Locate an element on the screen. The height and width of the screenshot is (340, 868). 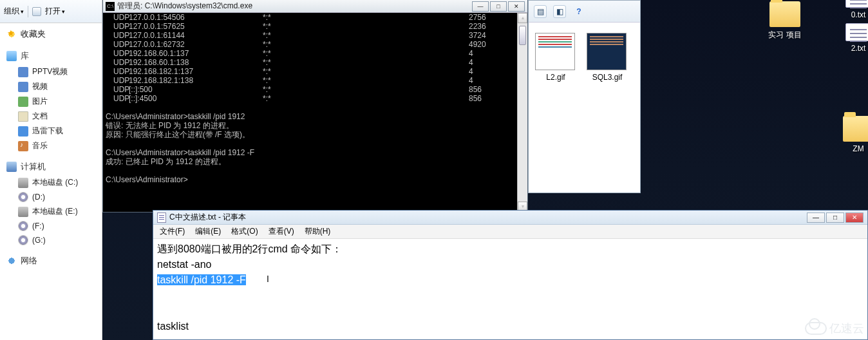
open-menu: 打开 is located at coordinates (55, 12).